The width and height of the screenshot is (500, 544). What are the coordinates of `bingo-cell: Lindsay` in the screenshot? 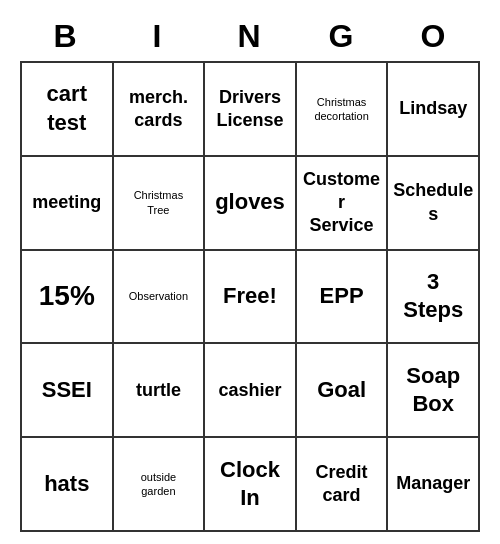 It's located at (434, 110).